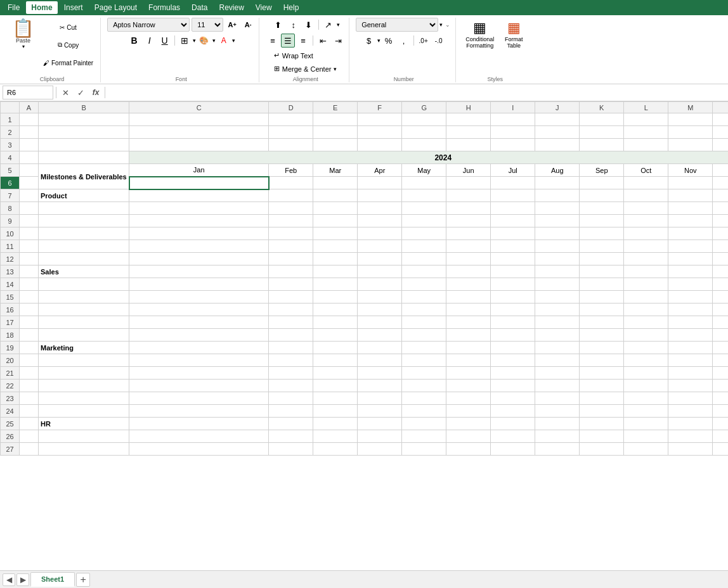  Describe the element at coordinates (42, 8) in the screenshot. I see `menu-item-home: Home` at that location.